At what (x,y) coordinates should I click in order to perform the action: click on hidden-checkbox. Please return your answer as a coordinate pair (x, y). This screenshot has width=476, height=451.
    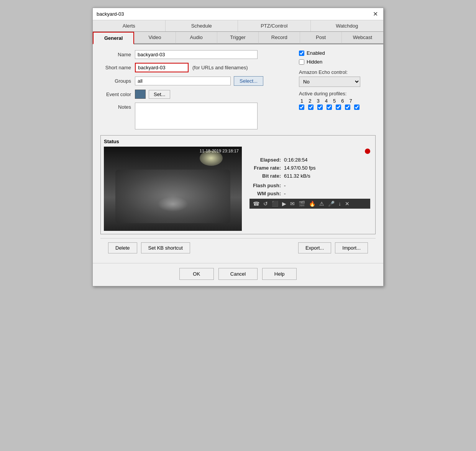
    Looking at the image, I should click on (302, 62).